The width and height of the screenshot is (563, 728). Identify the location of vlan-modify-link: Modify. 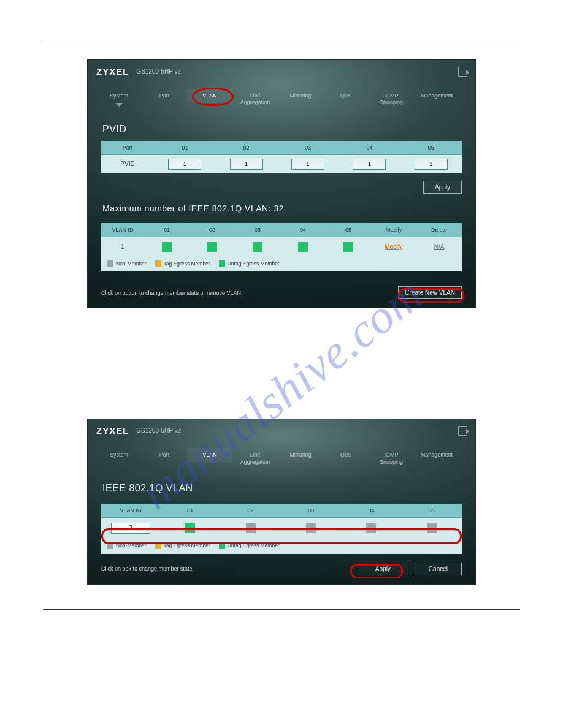
(394, 246).